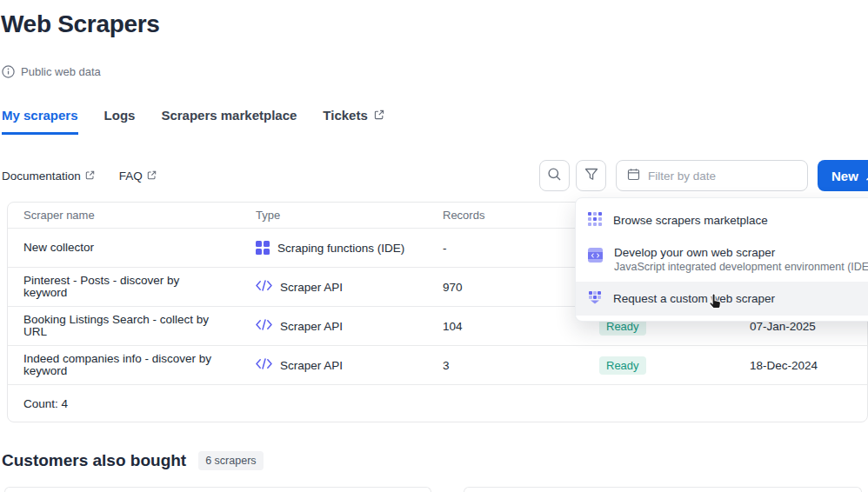 Image resolution: width=868 pixels, height=492 pixels. I want to click on scraper-name: New collector, so click(124, 248).